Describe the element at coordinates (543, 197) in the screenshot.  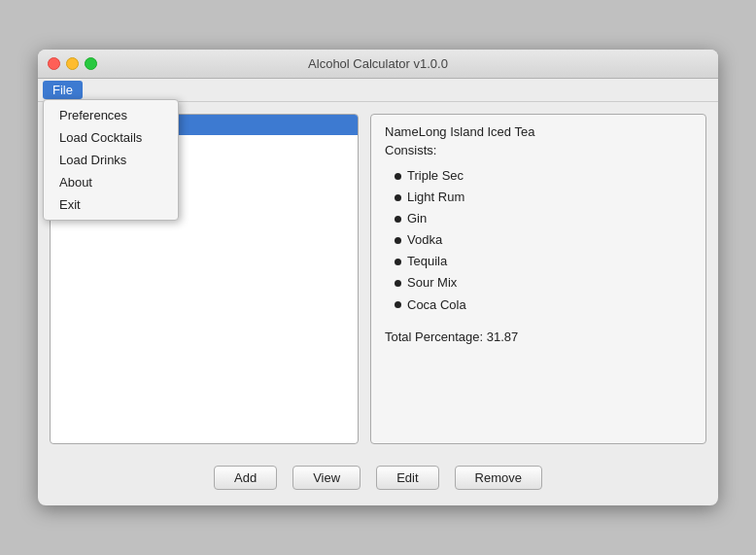
I see `list-item: Light Rum` at that location.